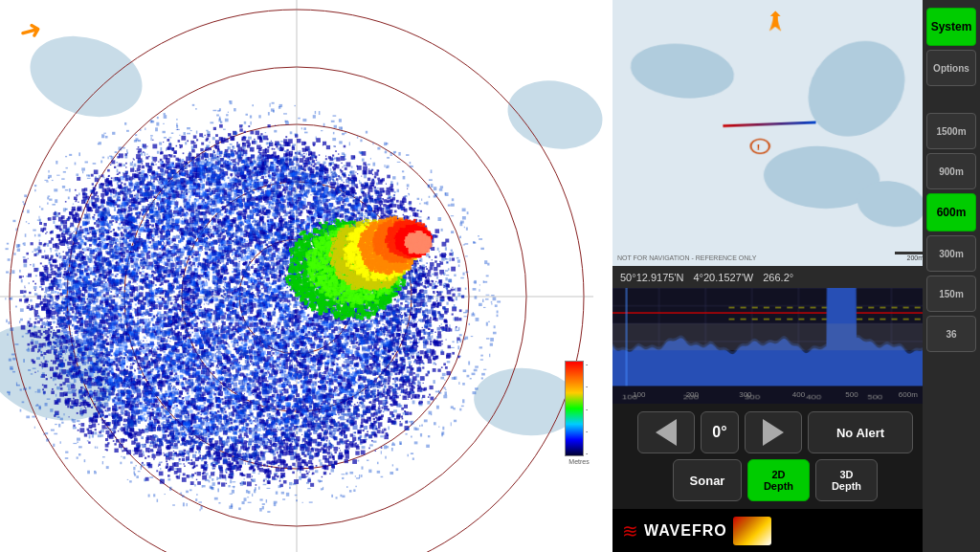 This screenshot has width=980, height=552. I want to click on sonar-button: Sonar, so click(707, 480).